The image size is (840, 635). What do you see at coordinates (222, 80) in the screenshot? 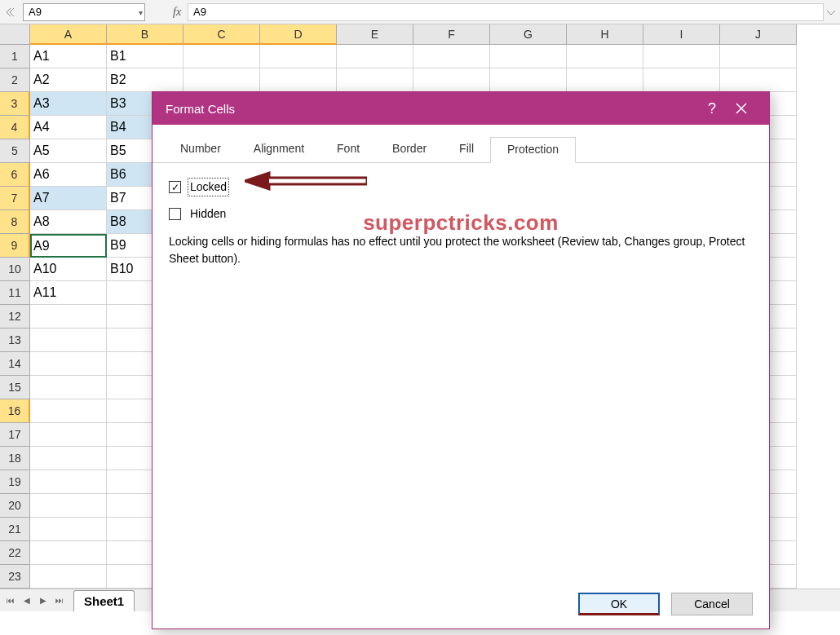
I see `cell-C2` at bounding box center [222, 80].